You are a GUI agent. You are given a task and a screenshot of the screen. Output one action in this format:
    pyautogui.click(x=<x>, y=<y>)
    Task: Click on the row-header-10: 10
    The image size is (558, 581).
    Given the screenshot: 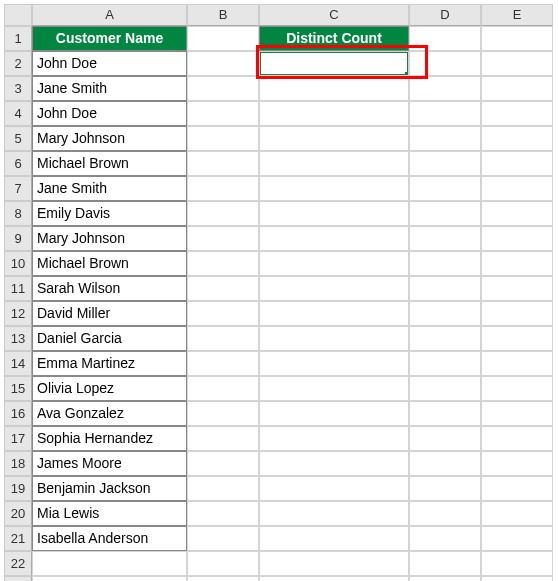 What is the action you would take?
    pyautogui.click(x=18, y=264)
    